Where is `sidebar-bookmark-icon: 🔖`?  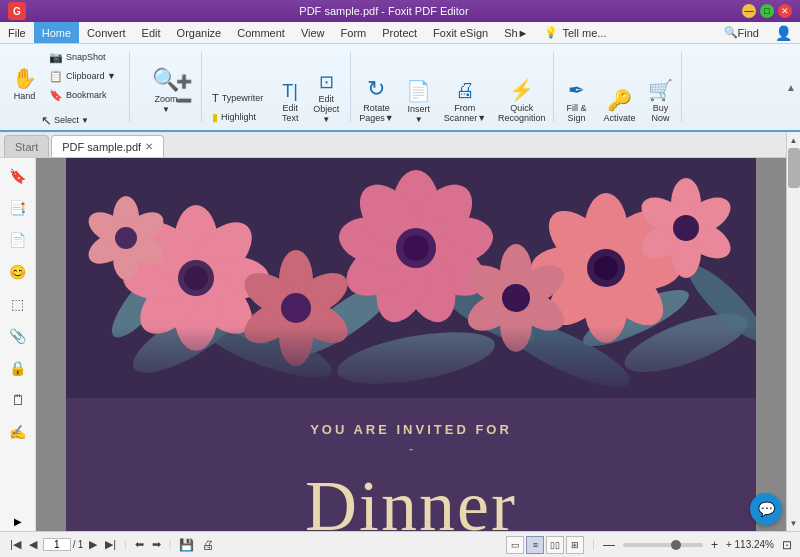 sidebar-bookmark-icon: 🔖 is located at coordinates (18, 176).